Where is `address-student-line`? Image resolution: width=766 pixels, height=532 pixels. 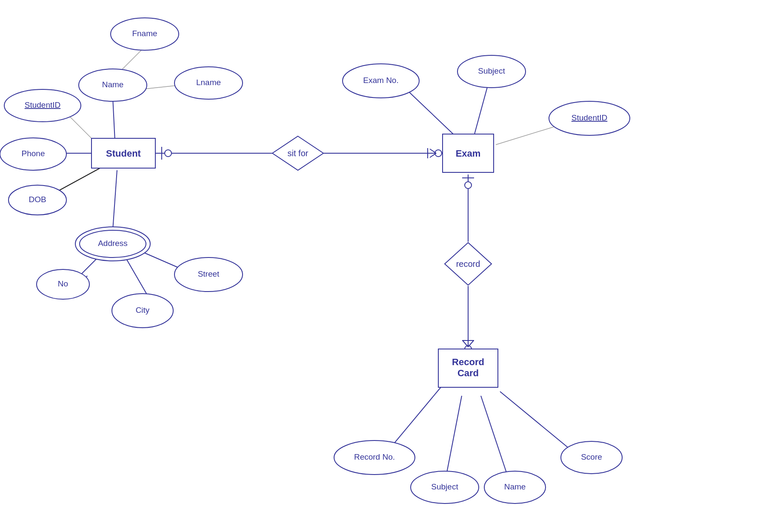
address-student-line is located at coordinates (115, 200).